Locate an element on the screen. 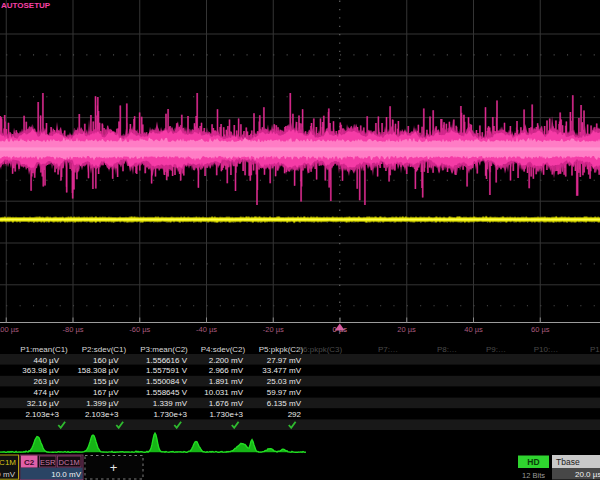 The width and height of the screenshot is (600, 480). svg-text: P1:mean(C1) is located at coordinates (44, 350).